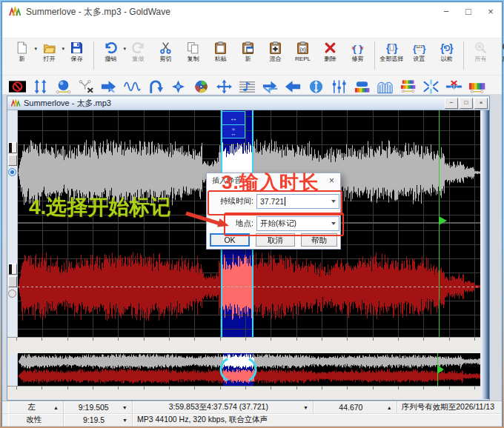 This screenshot has width=504, height=428. Describe the element at coordinates (443, 221) in the screenshot. I see `playback-marker` at that location.